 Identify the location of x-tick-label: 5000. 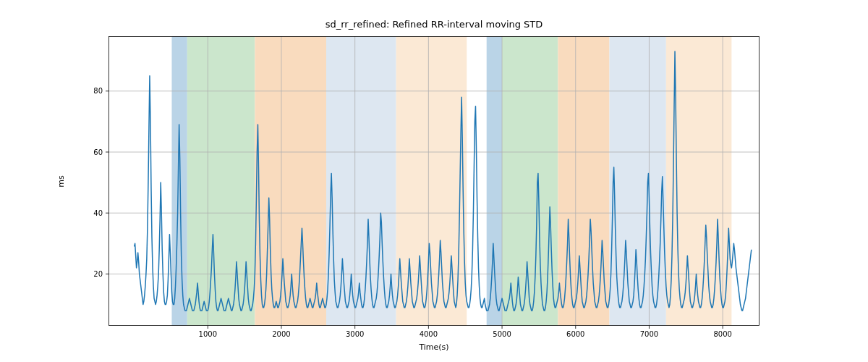
(502, 334).